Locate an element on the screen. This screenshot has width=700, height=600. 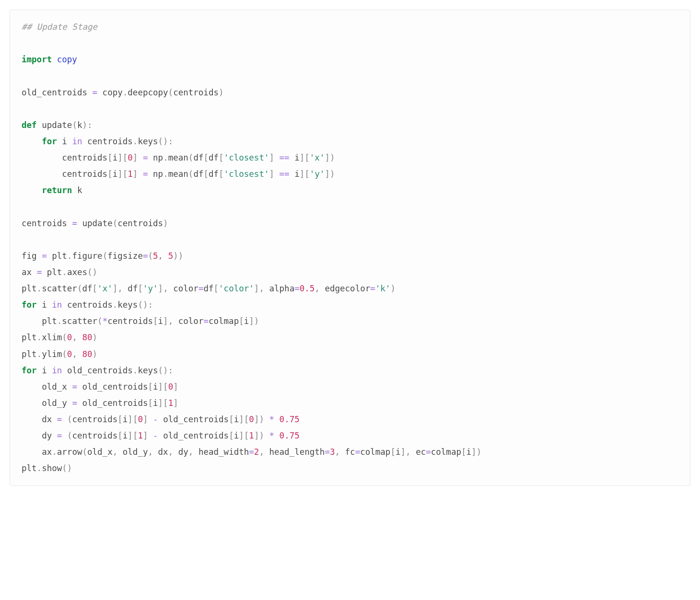
fn-scatter: scatter is located at coordinates (59, 288).